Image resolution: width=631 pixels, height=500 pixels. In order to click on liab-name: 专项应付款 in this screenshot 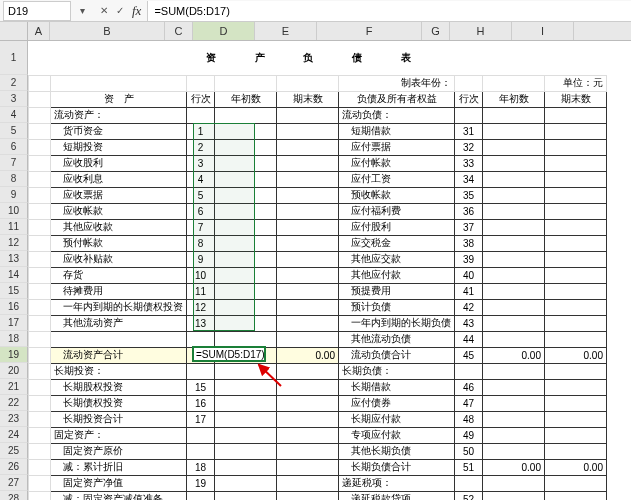, I will do `click(397, 435)`.